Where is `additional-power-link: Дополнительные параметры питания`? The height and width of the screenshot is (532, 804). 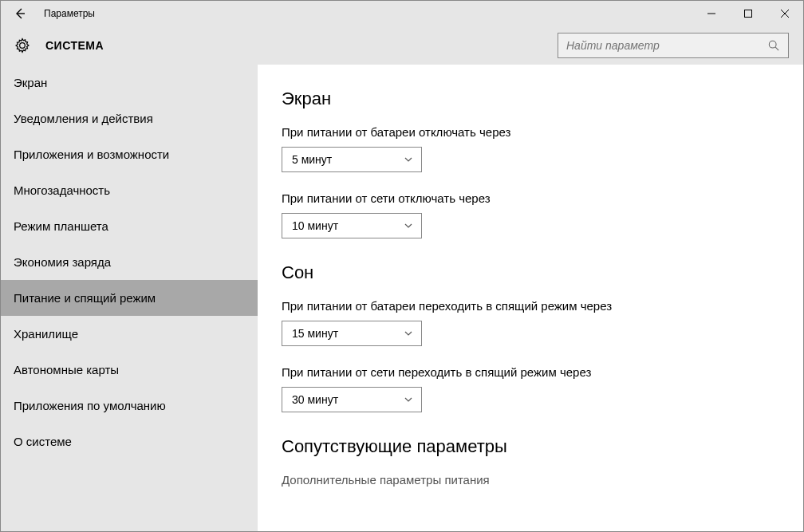
additional-power-link: Дополнительные параметры питания is located at coordinates (530, 480).